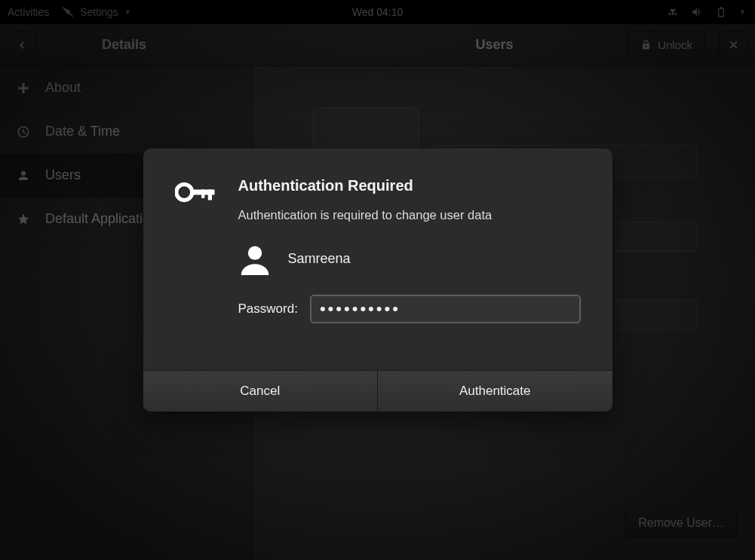  What do you see at coordinates (445, 309) in the screenshot?
I see `password-input` at bounding box center [445, 309].